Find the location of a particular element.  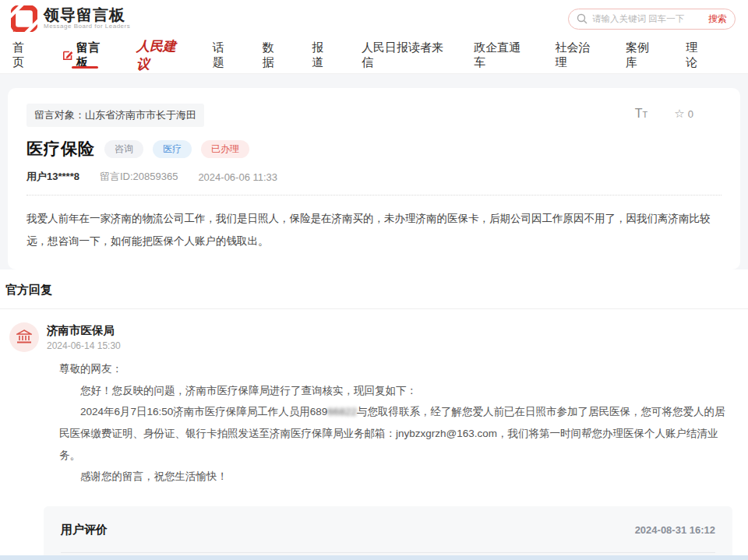

search-box: 搜索 is located at coordinates (651, 19).